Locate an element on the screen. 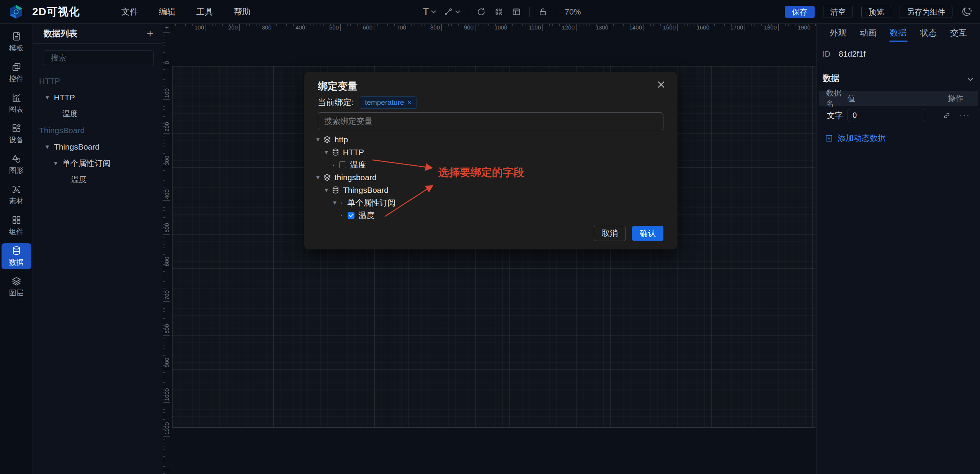 This screenshot has width=980, height=474. close-icon is located at coordinates (661, 85).